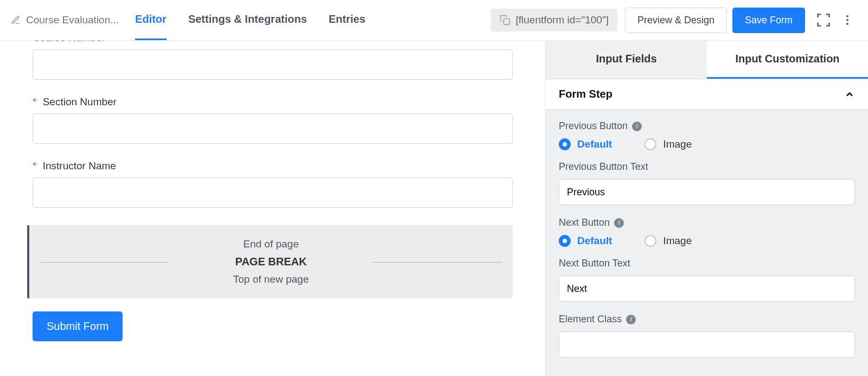  What do you see at coordinates (272, 65) in the screenshot?
I see `course-number-input` at bounding box center [272, 65].